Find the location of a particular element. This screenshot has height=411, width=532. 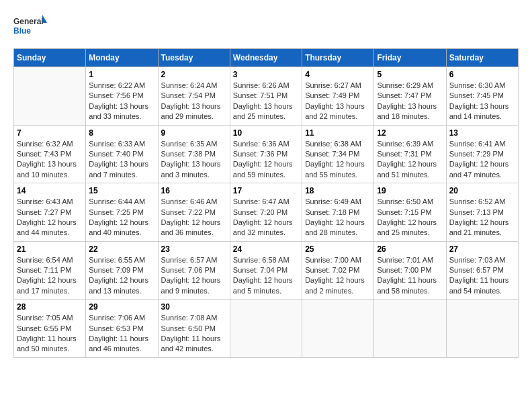

sunrise-text: Sunrise: 6:43 AM is located at coordinates (45, 201).